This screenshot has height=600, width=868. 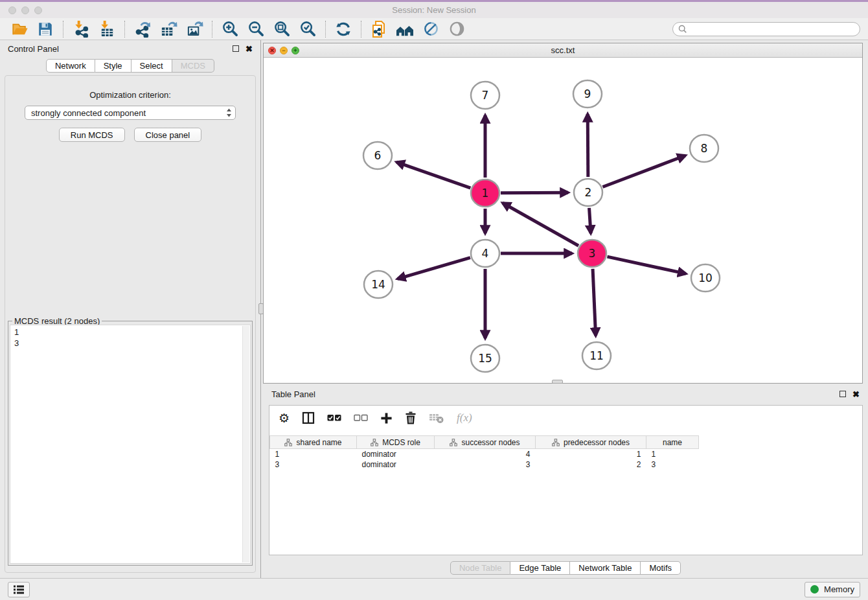 What do you see at coordinates (168, 135) in the screenshot?
I see `close-panel-button: Close panel` at bounding box center [168, 135].